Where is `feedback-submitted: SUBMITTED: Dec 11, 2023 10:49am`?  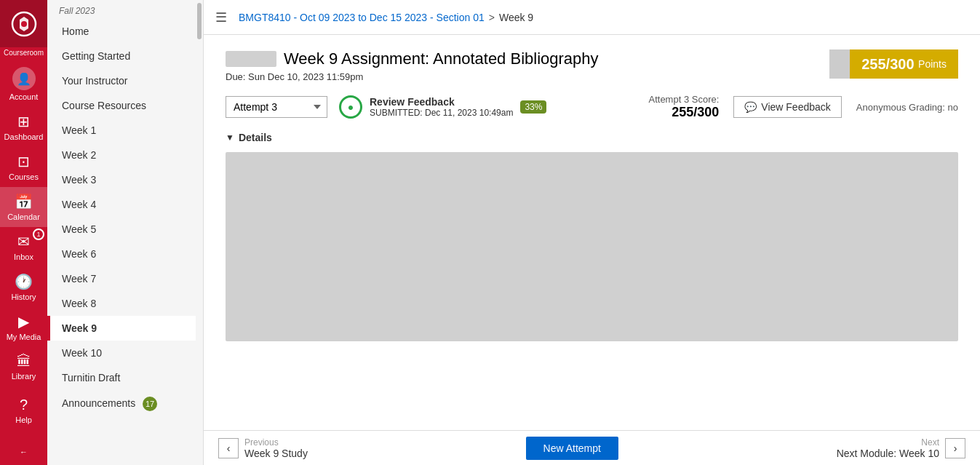
feedback-submitted: SUBMITTED: Dec 11, 2023 10:49am is located at coordinates (441, 113).